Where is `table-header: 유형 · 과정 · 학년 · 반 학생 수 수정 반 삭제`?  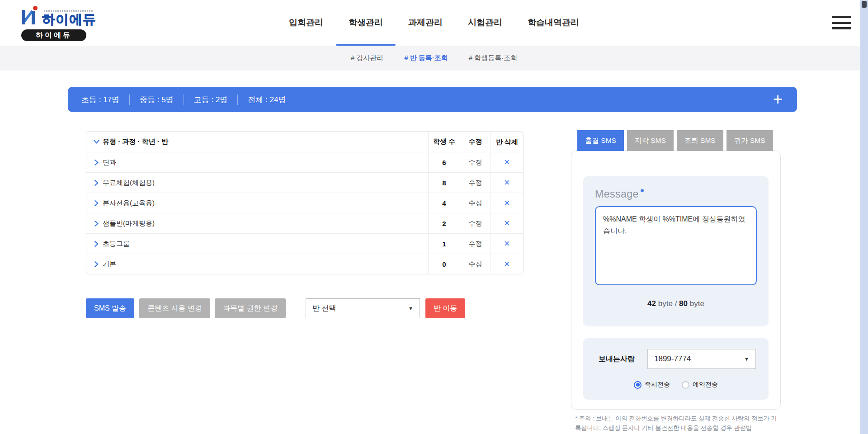
table-header: 유형 · 과정 · 학년 · 반 학생 수 수정 반 삭제 is located at coordinates (305, 142).